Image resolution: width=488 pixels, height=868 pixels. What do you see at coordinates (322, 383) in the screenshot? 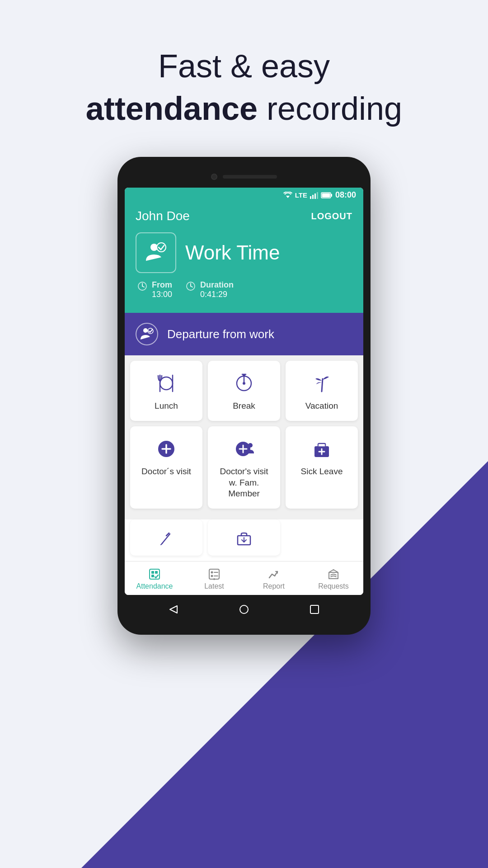
I see `vacation-icon-area` at bounding box center [322, 383].